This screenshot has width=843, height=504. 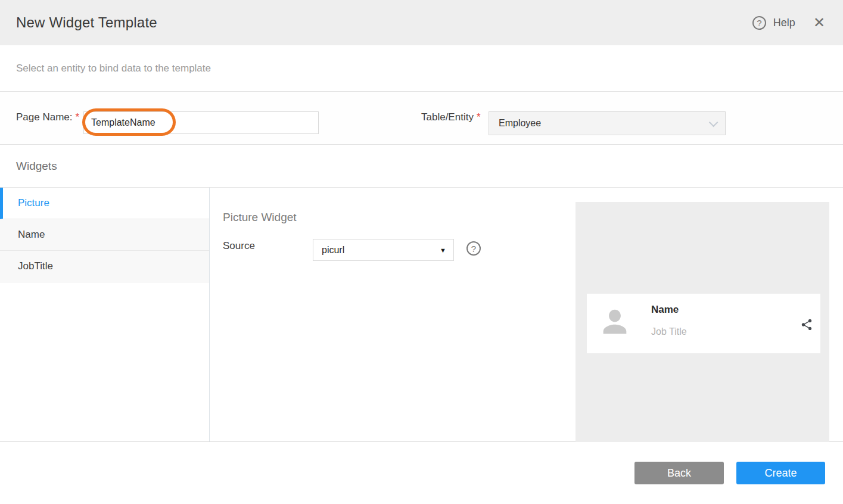 What do you see at coordinates (714, 122) in the screenshot?
I see `chevron-down-icon` at bounding box center [714, 122].